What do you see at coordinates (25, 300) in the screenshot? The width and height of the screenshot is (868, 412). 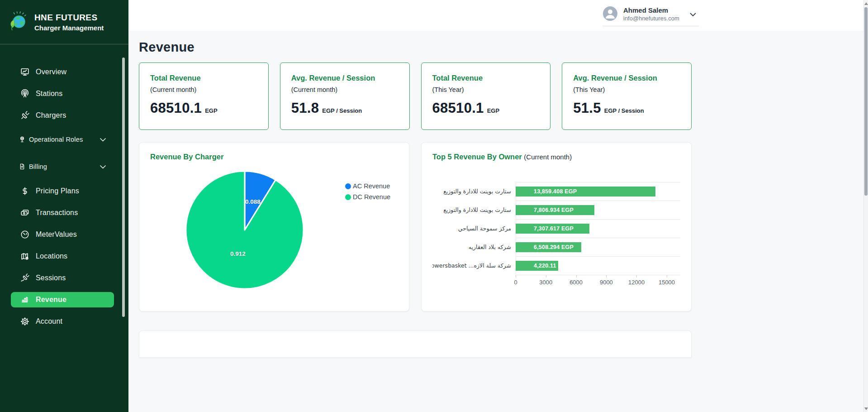 I see `bar-chart-icon` at bounding box center [25, 300].